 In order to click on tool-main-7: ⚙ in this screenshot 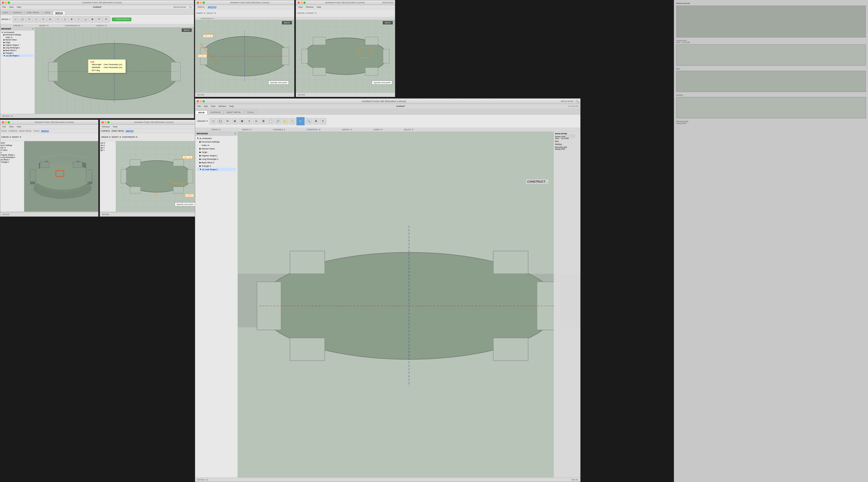, I will do `click(264, 121)`.